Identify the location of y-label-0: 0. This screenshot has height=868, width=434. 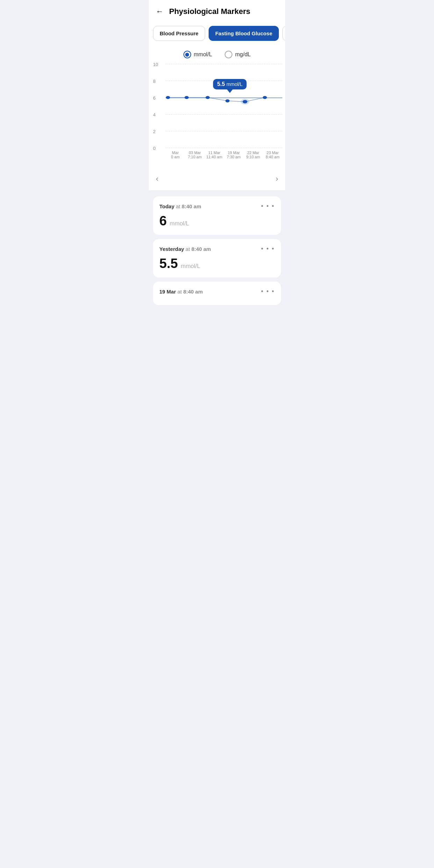
(154, 148).